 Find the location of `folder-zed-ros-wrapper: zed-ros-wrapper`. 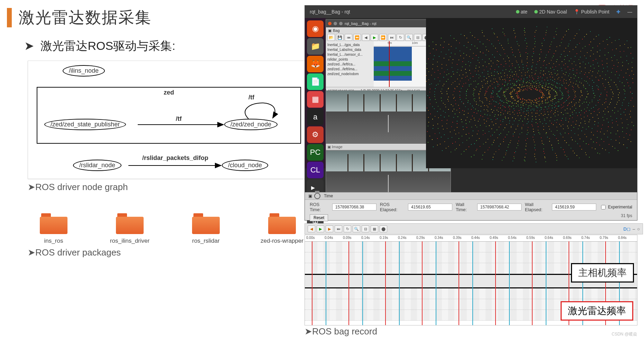

folder-zed-ros-wrapper: zed-ros-wrapper is located at coordinates (282, 229).